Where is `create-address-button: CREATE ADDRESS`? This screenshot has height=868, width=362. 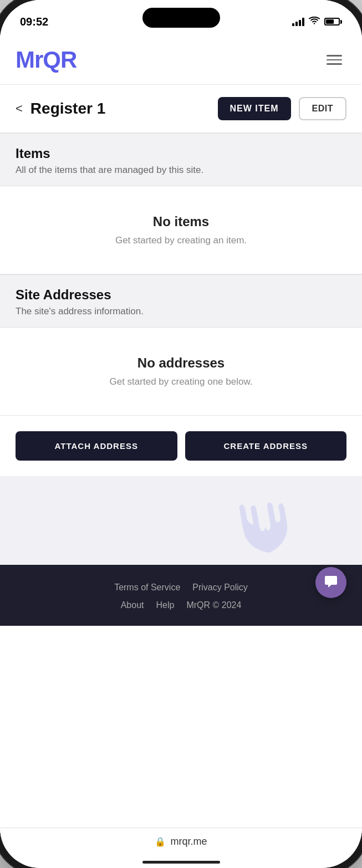 create-address-button: CREATE ADDRESS is located at coordinates (266, 446).